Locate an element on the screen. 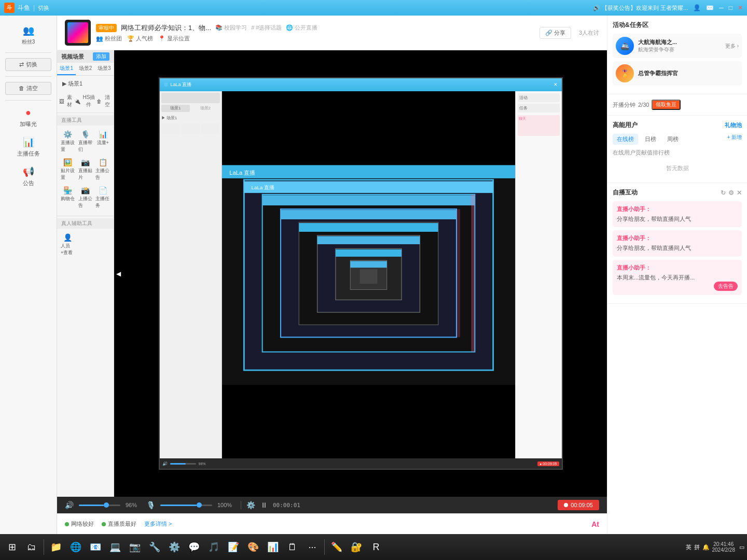 This screenshot has height=560, width=747. material-btn: 🖼素材 is located at coordinates (66, 101).